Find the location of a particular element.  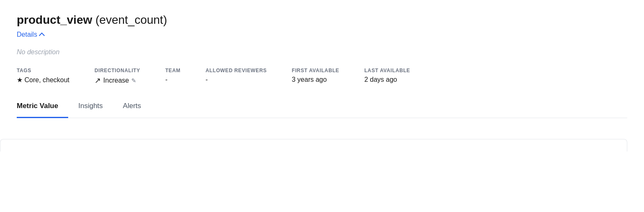

allowed-reviewers-label: ALLOWED REVIEWERS is located at coordinates (236, 71).